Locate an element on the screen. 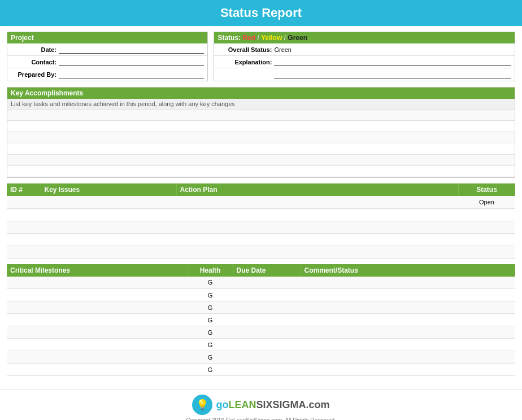  milestone-row8-comment is located at coordinates (408, 370).